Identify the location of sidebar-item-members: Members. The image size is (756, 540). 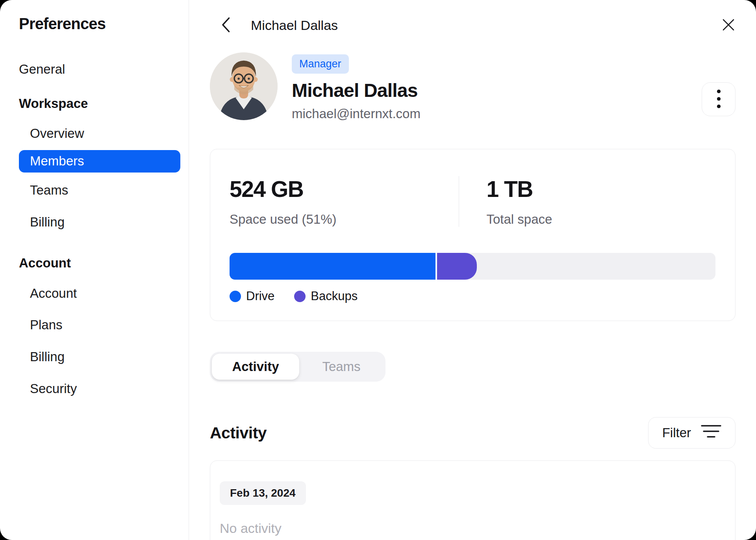
(100, 161).